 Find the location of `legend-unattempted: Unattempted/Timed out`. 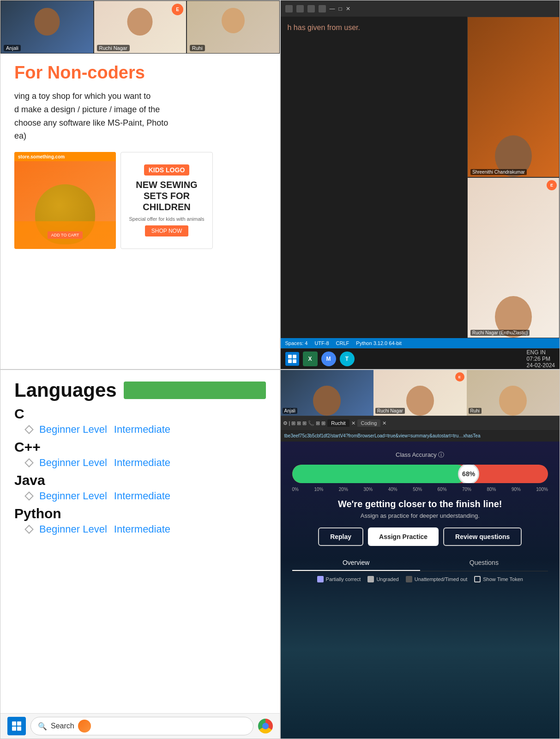

legend-unattempted: Unattempted/Timed out is located at coordinates (437, 579).